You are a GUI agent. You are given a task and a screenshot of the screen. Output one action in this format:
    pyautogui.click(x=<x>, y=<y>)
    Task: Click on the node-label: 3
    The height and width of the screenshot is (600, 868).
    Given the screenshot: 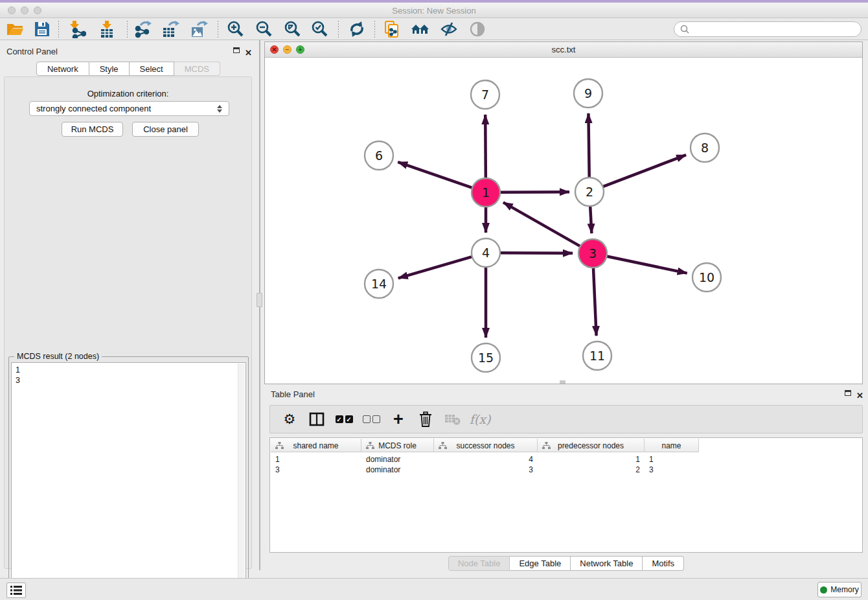 What is the action you would take?
    pyautogui.click(x=593, y=253)
    